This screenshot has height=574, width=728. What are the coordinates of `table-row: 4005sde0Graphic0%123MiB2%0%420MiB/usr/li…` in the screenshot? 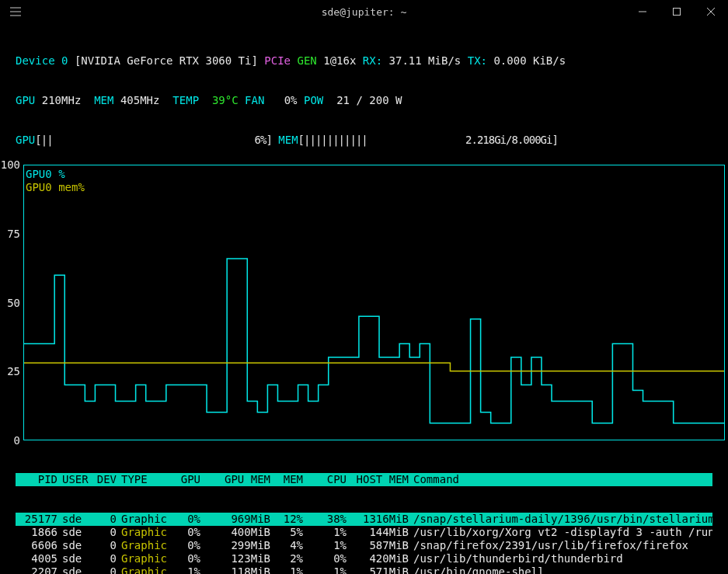 It's located at (364, 559).